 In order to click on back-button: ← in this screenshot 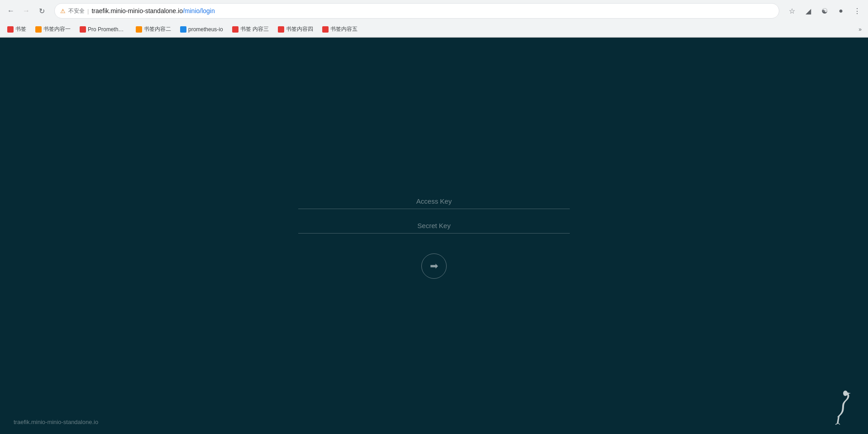, I will do `click(11, 11)`.